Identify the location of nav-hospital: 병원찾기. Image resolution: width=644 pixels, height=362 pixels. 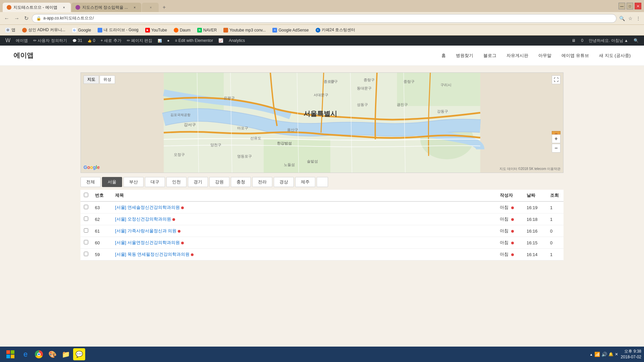
(465, 56).